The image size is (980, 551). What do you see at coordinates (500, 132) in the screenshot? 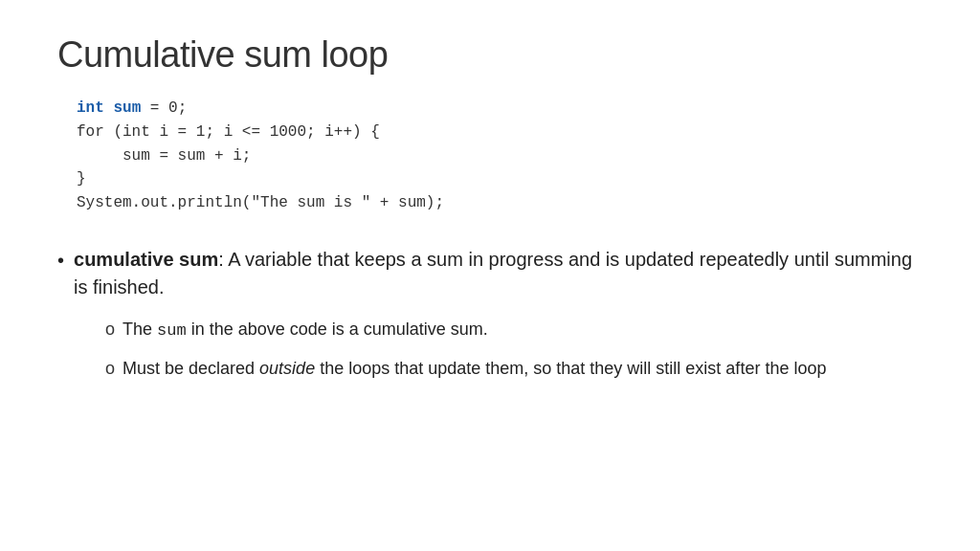
I see `code-line-2: for (int i = 1; i <= 1000; i++) {` at bounding box center [500, 132].